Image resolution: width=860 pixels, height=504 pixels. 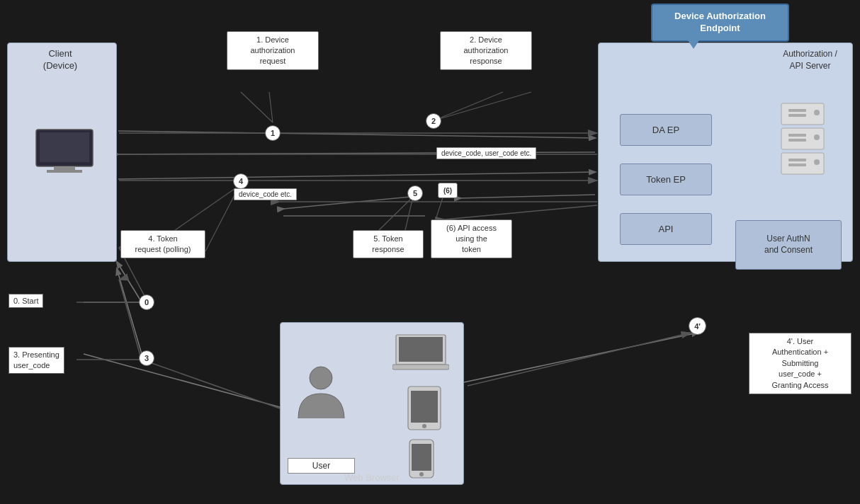 I want to click on user-label-box: User, so click(x=322, y=466).